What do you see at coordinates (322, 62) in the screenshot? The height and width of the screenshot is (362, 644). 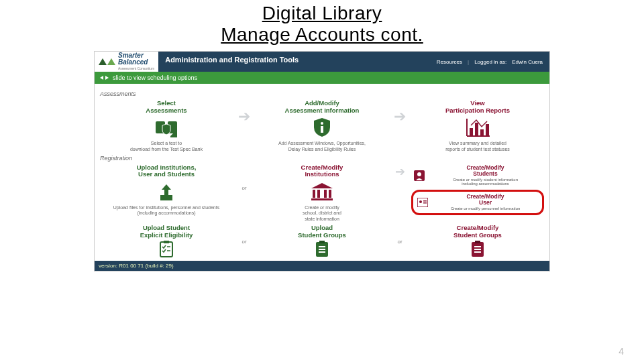 I see `top-bar: Smarter Balanced Assessment Consortium A…` at bounding box center [322, 62].